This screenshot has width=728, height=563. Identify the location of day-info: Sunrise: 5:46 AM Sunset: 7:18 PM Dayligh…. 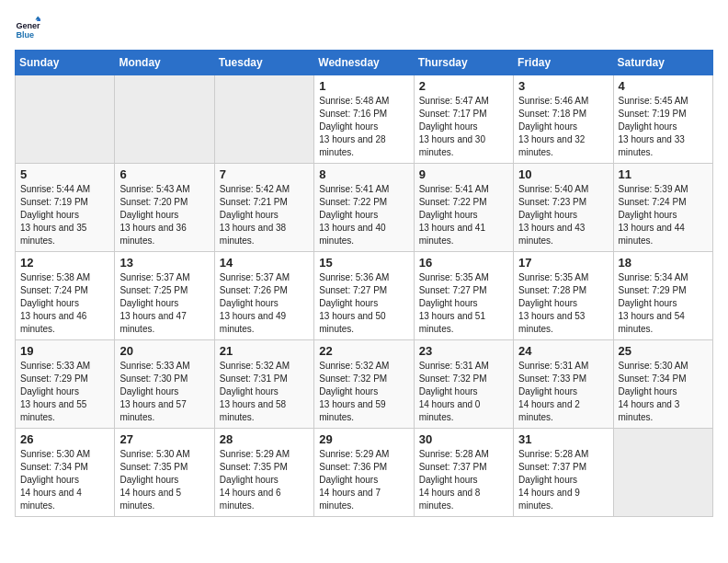
(563, 127).